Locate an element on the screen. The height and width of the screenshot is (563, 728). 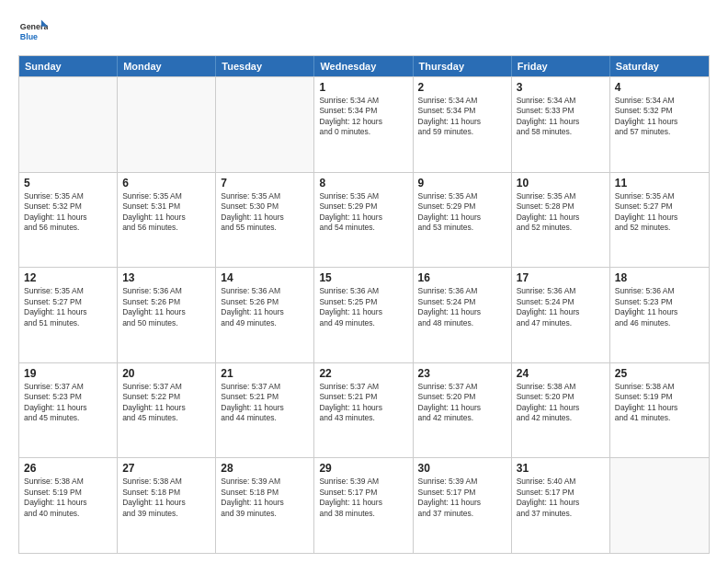
day-number: 31 is located at coordinates (561, 468).